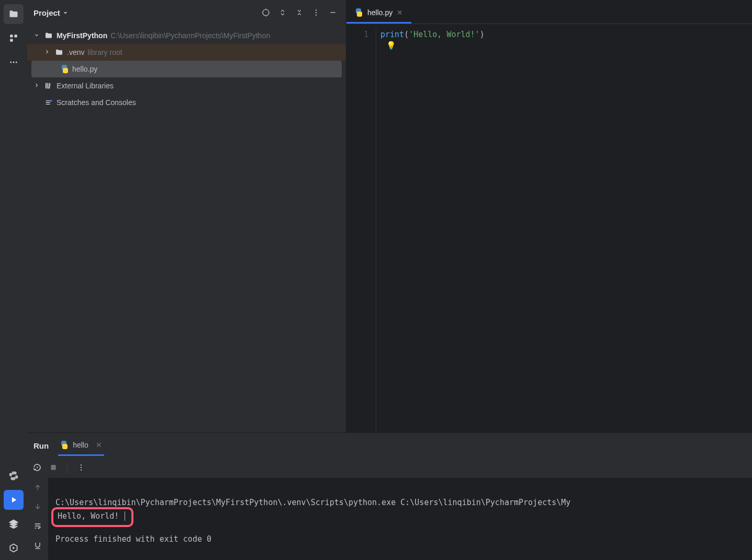  Describe the element at coordinates (357, 35) in the screenshot. I see `line-number: 1` at that location.